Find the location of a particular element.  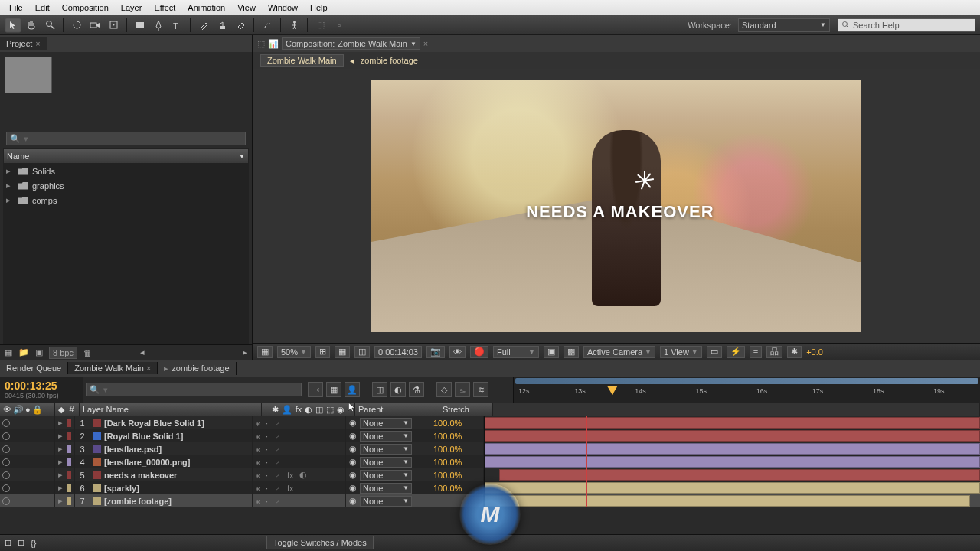

fast-previews-icon: ⚡ is located at coordinates (736, 352).